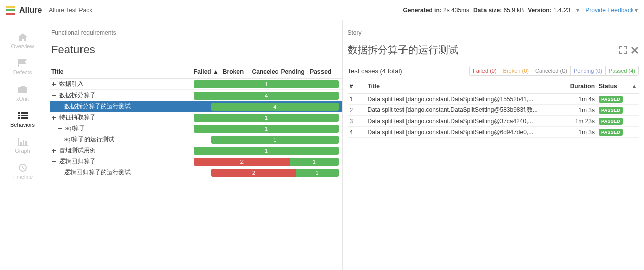 The image size is (644, 270). What do you see at coordinates (11, 10) in the screenshot?
I see `allure-logo-icon` at bounding box center [11, 10].